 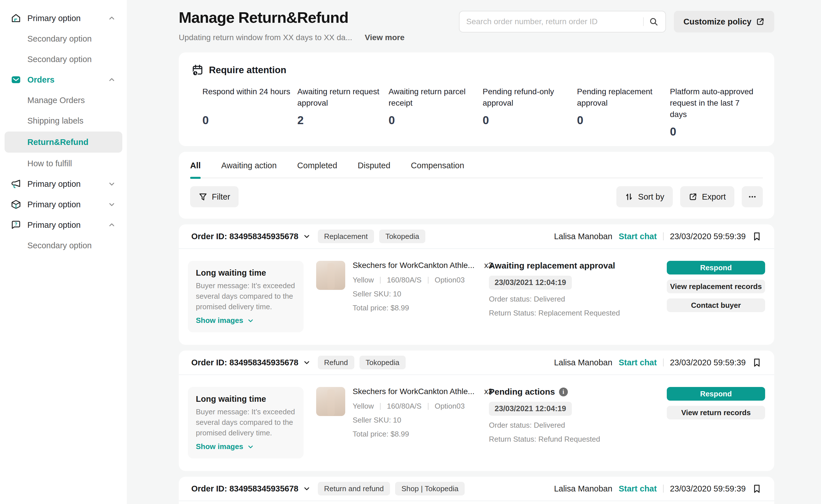 What do you see at coordinates (246, 297) in the screenshot?
I see `buyer-message-box: Long waiting time Buyer message: It’s ex…` at bounding box center [246, 297].